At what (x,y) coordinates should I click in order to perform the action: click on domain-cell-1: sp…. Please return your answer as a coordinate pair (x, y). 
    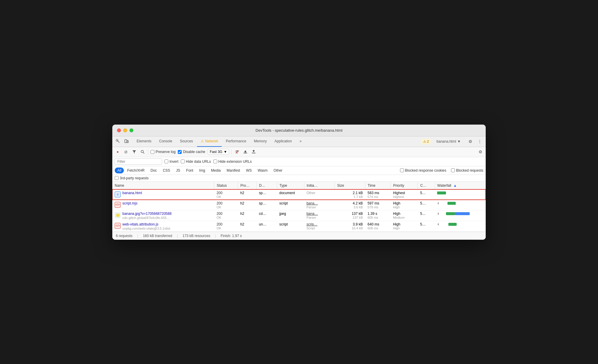
    Looking at the image, I should click on (267, 205).